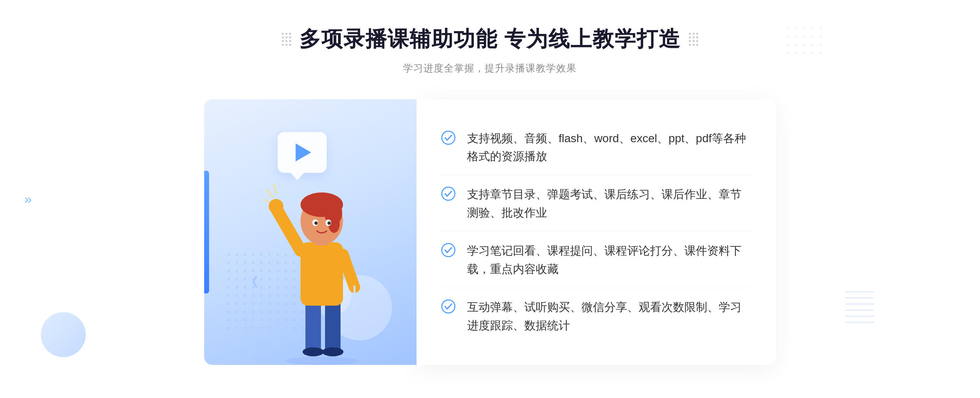  I want to click on left-title-dots, so click(287, 39).